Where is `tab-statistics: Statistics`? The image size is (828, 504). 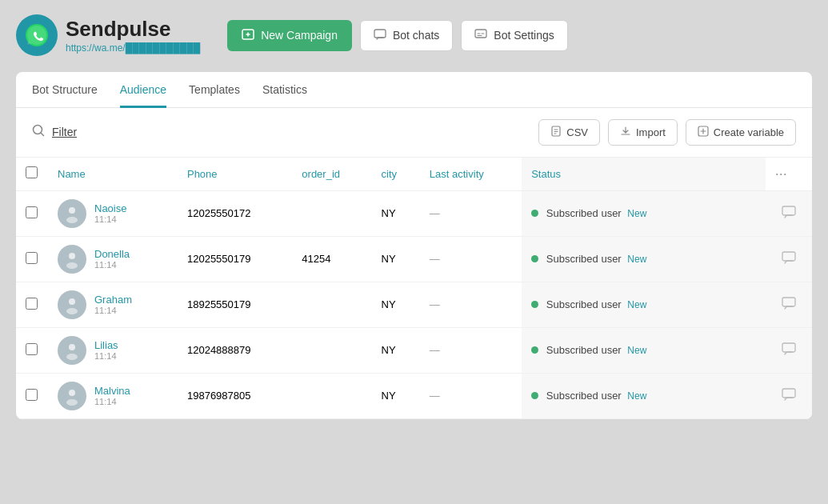
tab-statistics: Statistics is located at coordinates (285, 90).